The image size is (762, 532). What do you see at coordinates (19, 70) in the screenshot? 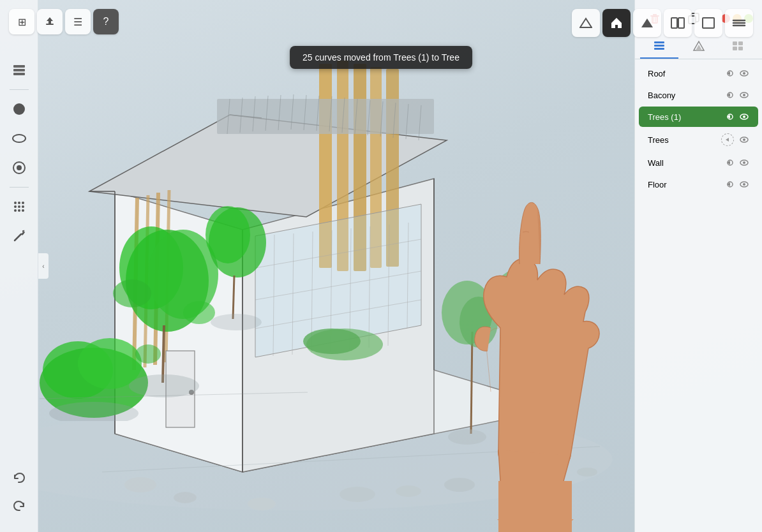
I see `layers-icon` at bounding box center [19, 70].